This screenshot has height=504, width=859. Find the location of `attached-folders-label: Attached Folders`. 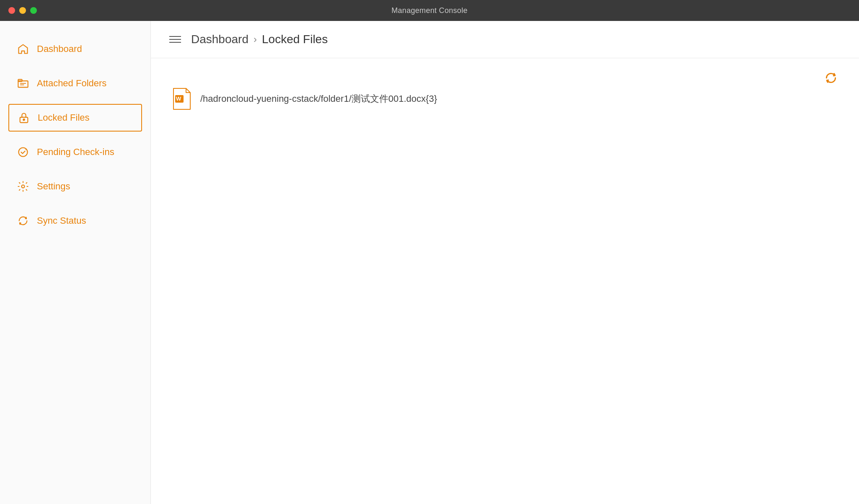

attached-folders-label: Attached Folders is located at coordinates (72, 83).